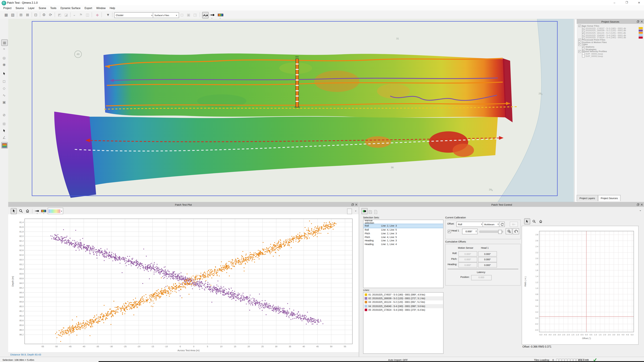 This screenshot has width=644, height=362. I want to click on plot-colormap-icon: ⌄, so click(44, 211).